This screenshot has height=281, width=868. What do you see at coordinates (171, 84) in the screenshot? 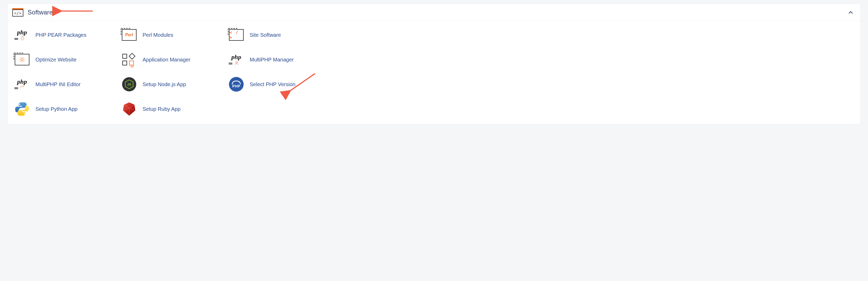
I see `item-setup-nodejs-app: JS Setup Node.js App` at bounding box center [171, 84].